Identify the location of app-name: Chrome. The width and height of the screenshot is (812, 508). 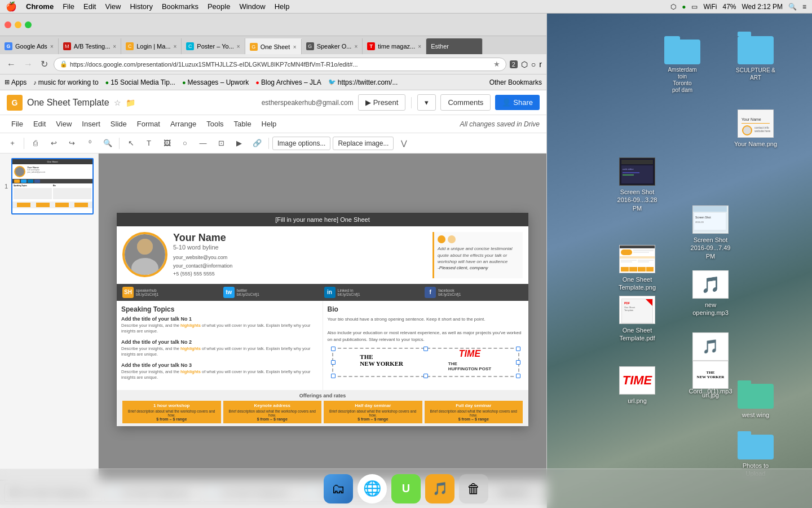
(39, 7).